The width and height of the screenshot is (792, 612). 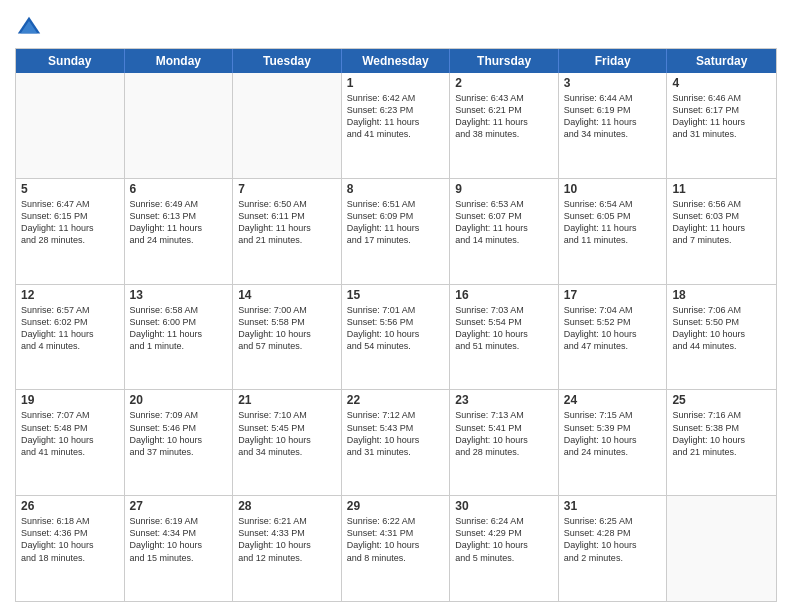 I want to click on logo, so click(x=30, y=28).